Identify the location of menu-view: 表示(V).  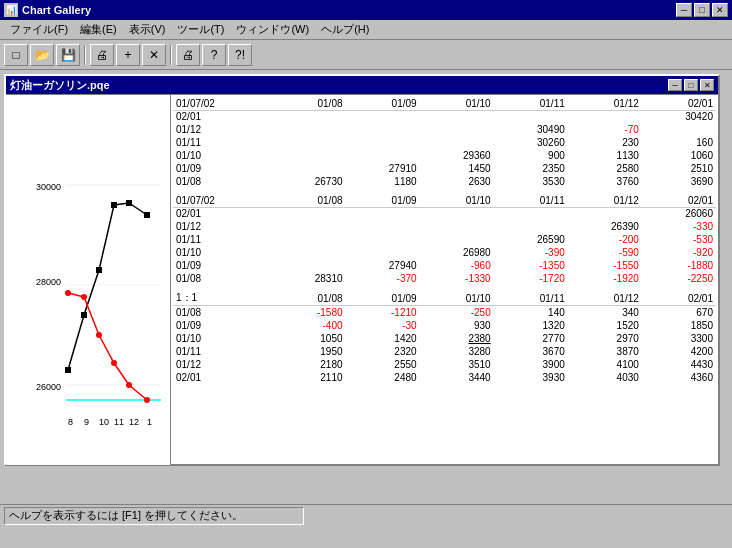
(148, 30).